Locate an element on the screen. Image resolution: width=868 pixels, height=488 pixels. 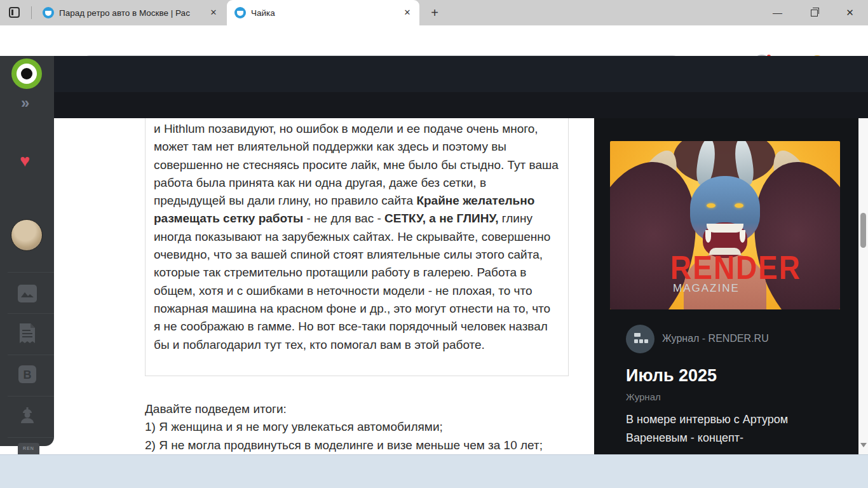
blog-icon: B is located at coordinates (27, 374).